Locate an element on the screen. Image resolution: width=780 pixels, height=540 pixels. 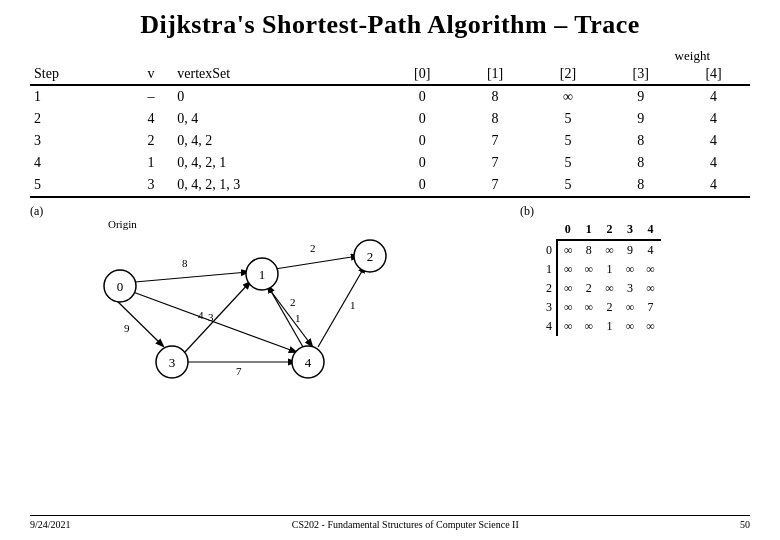
matrix-row: 3∞∞2∞7 is located at coordinates (600, 308).